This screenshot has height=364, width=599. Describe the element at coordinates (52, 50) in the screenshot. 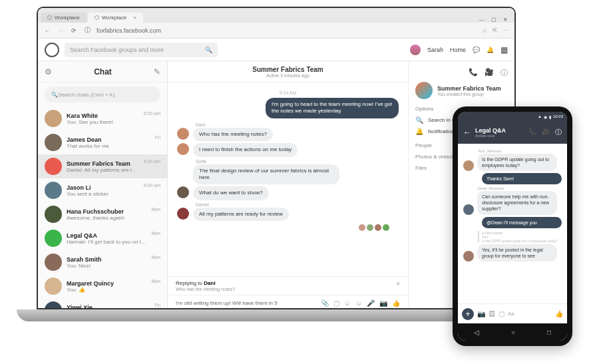

I see `workplace-logo` at that location.